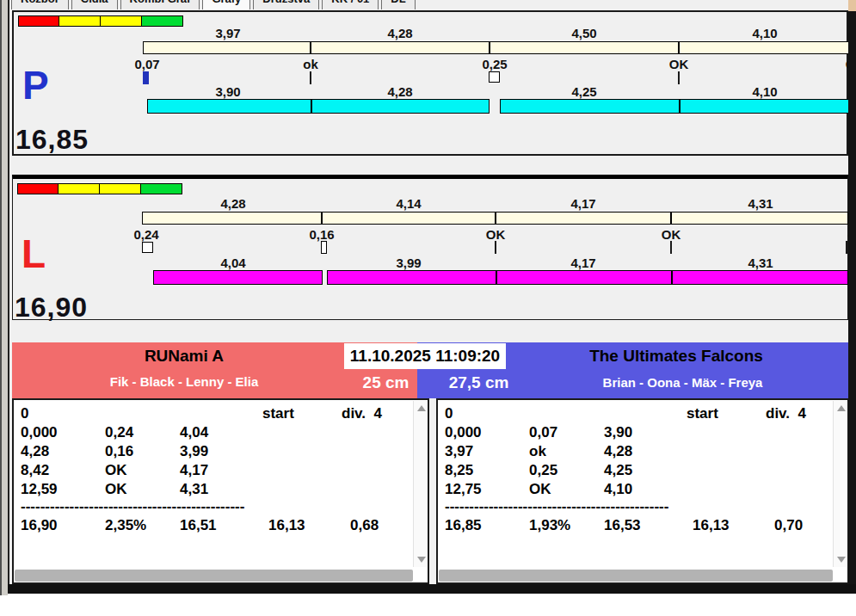 The image size is (856, 616). Describe the element at coordinates (101, 21) in the screenshot. I see `speed-legend` at that location.